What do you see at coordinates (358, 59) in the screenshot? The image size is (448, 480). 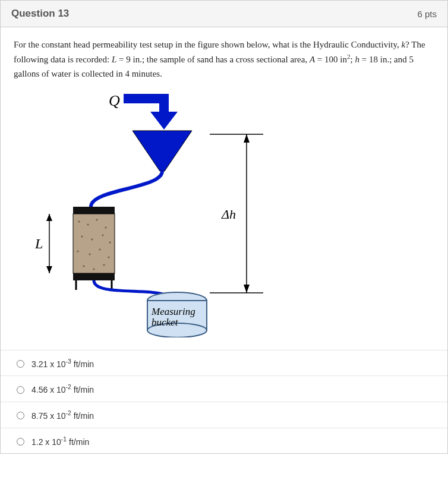 I see `prompt-var-h: h` at bounding box center [358, 59].